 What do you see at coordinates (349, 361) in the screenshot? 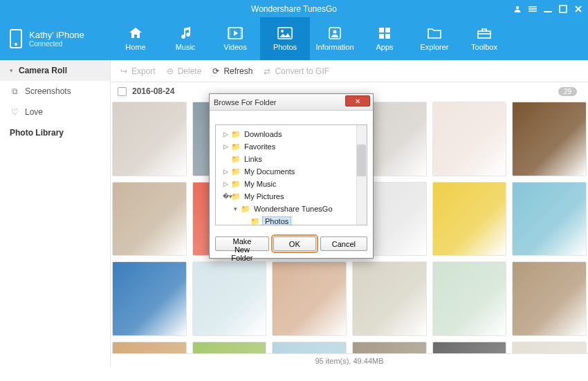
I see `status-text: 95 item(s), 49.44MB` at bounding box center [349, 361].